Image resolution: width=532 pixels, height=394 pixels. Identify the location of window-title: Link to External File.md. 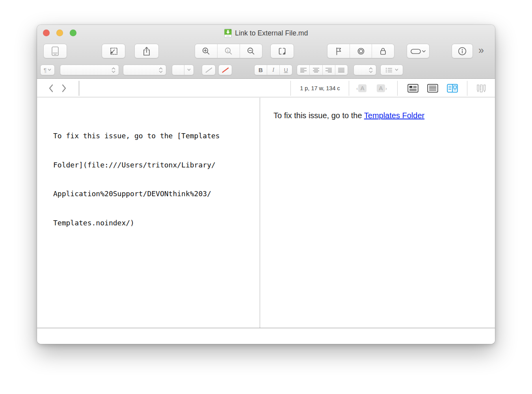
(271, 33).